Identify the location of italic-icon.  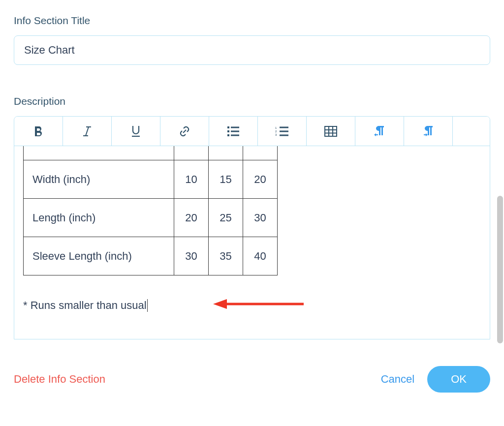
(87, 131).